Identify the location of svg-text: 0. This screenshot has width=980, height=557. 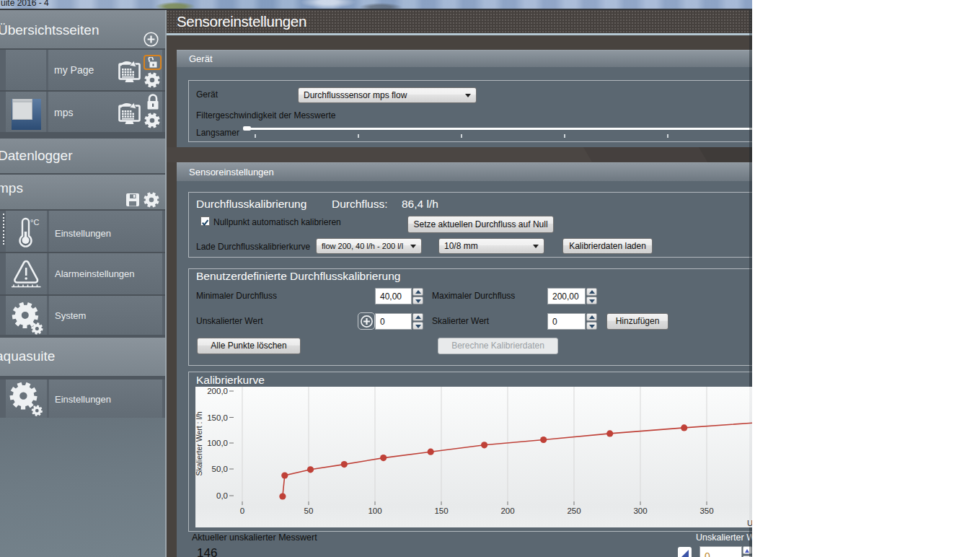
(242, 511).